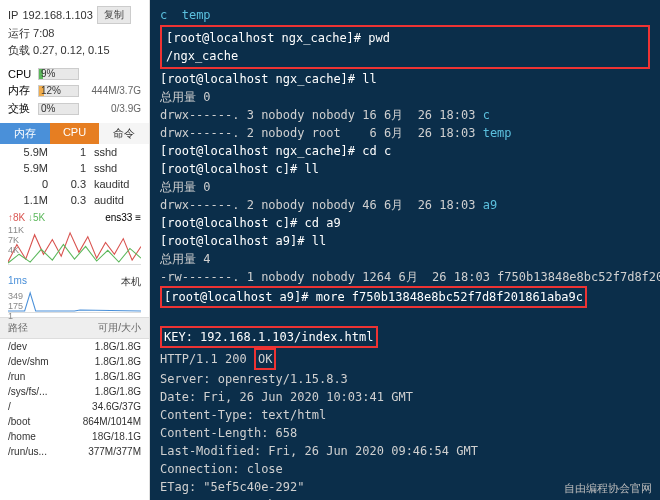  I want to click on disk-row: /34.6G/37G, so click(74, 406).